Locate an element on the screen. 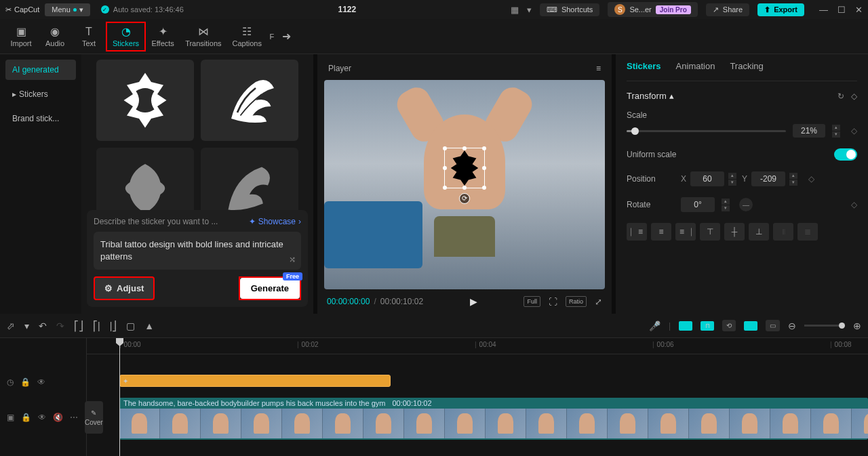 Image resolution: width=868 pixels, height=456 pixels. chevron-down-icon: ▾ is located at coordinates (529, 9).